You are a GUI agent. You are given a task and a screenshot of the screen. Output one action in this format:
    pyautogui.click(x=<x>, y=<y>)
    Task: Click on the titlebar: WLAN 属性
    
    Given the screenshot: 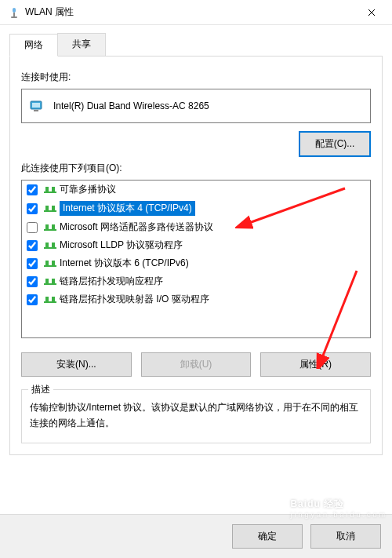 What is the action you would take?
    pyautogui.click(x=196, y=13)
    